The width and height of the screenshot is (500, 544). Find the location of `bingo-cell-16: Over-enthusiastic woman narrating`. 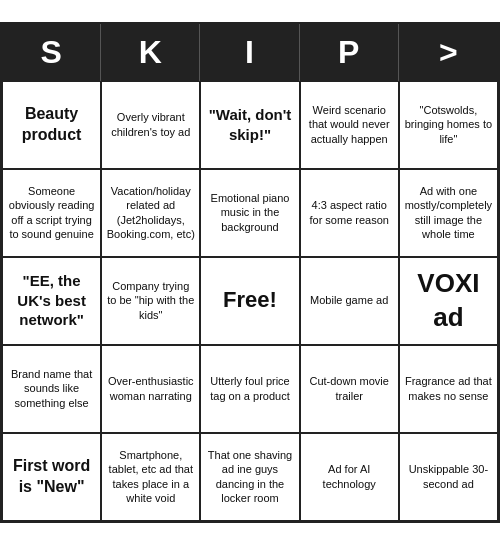

bingo-cell-16: Over-enthusiastic woman narrating is located at coordinates (150, 389).